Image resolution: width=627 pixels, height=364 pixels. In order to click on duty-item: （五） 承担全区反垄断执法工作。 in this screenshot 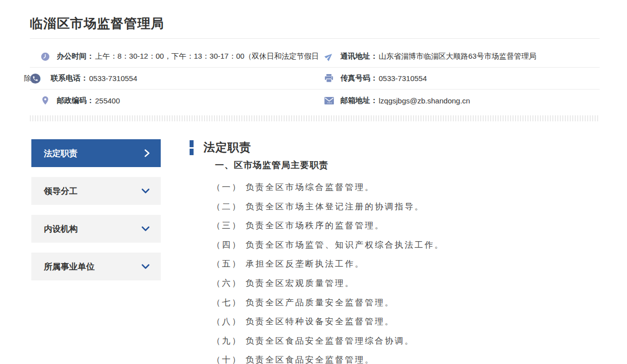, I will do `click(406, 265)`.